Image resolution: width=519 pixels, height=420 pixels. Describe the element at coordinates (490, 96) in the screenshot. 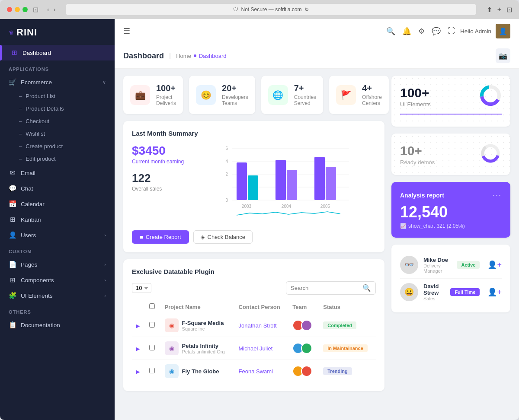

I see `pie-chart` at that location.